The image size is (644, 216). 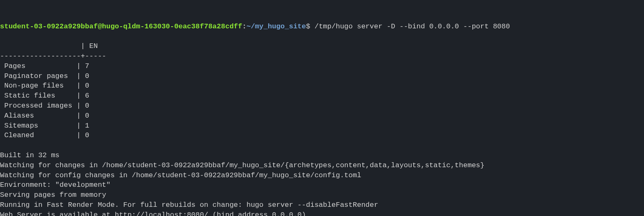 What do you see at coordinates (102, 46) in the screenshot?
I see `table-header-suffix` at bounding box center [102, 46].